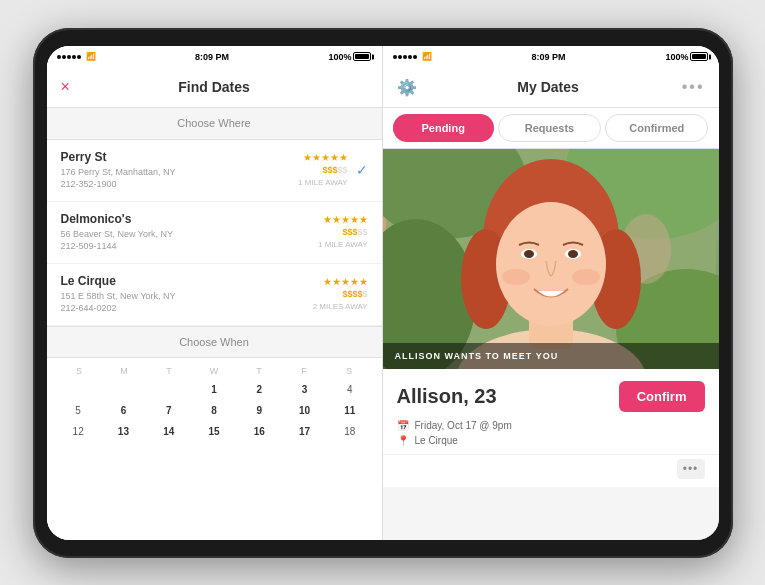  I want to click on more-menu-button: •••, so click(694, 87).